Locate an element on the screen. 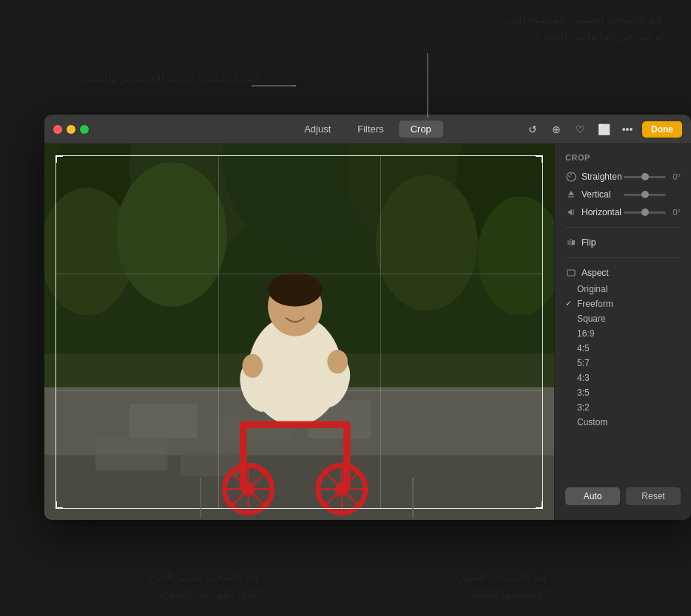  horizontal-control: Horizontal 0° is located at coordinates (623, 212).